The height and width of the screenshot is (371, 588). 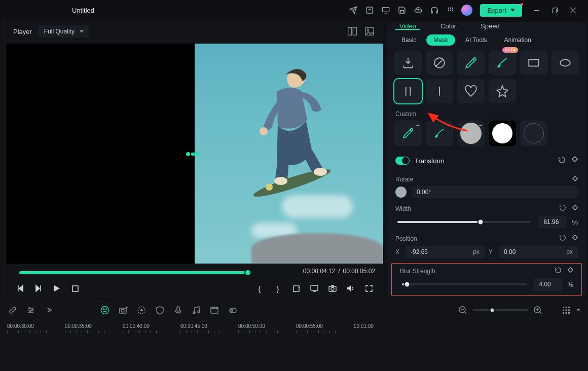 What do you see at coordinates (495, 192) in the screenshot?
I see `rotate-value: 0.00°` at bounding box center [495, 192].